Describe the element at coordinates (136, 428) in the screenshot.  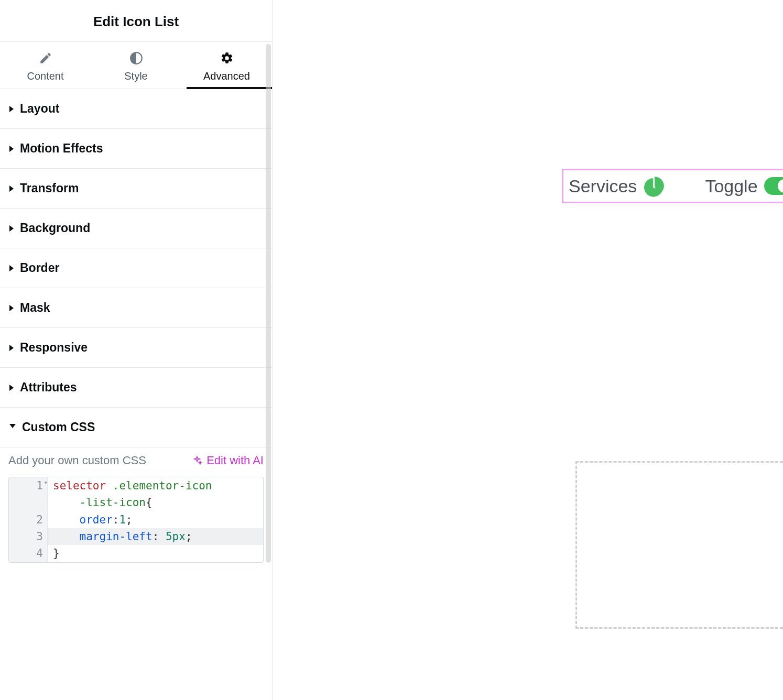
I see `section-custom-css: Custom CSS` at that location.